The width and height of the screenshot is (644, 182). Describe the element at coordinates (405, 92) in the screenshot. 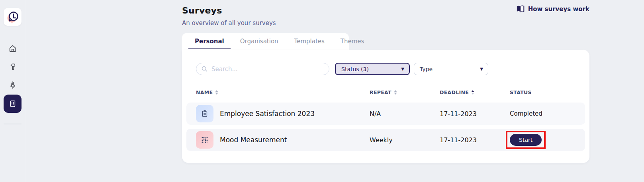

I see `column-header-repeat: REPEAT` at that location.